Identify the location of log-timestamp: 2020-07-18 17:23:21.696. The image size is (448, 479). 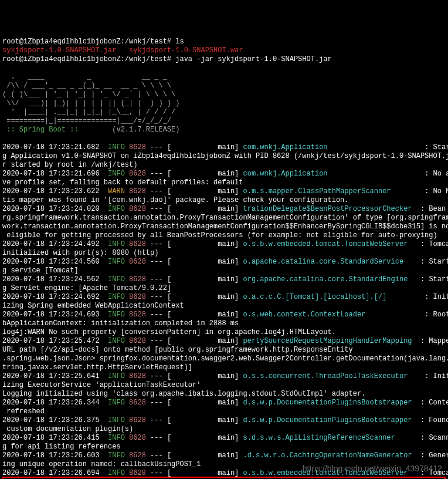
(51, 174).